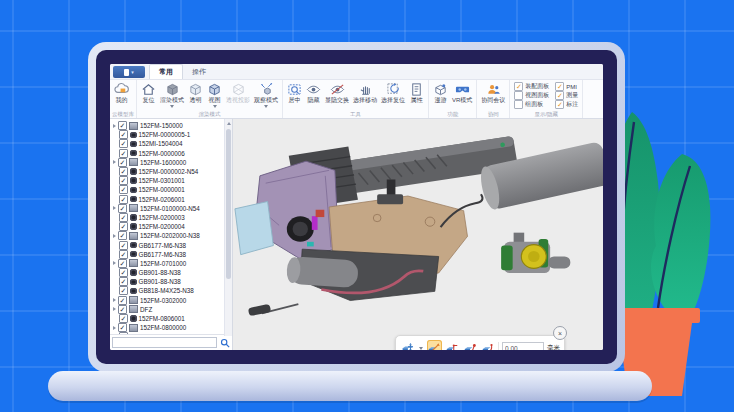 Image resolution: width=734 pixels, height=412 pixels. Describe the element at coordinates (532, 104) in the screenshot. I see `display-checkbox: 组面板` at that location.